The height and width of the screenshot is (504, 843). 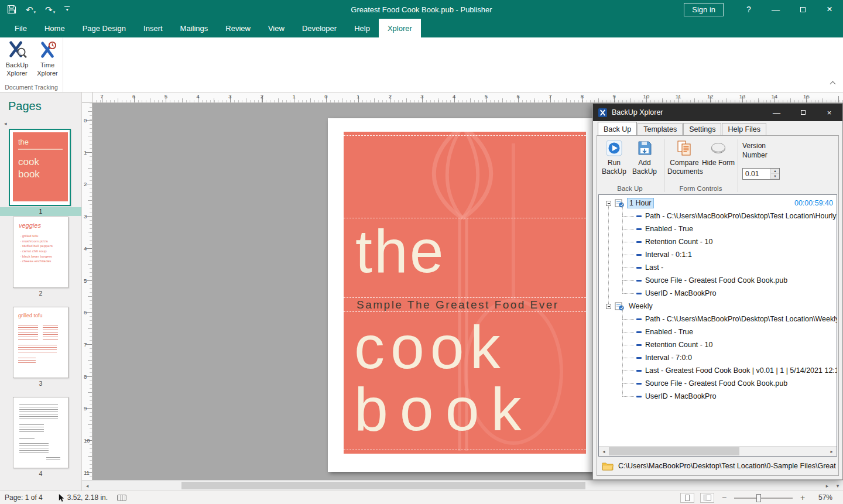 What do you see at coordinates (640, 306) in the screenshot?
I see `tree-node-label: Weekly` at bounding box center [640, 306].